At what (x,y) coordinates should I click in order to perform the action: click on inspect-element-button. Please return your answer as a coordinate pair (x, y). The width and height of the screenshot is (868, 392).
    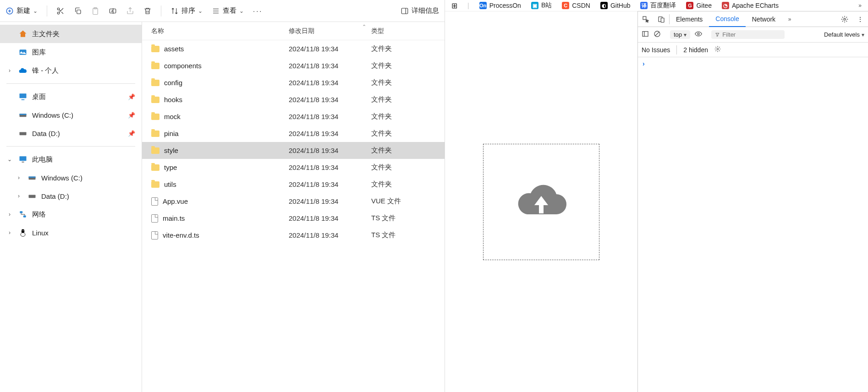
    Looking at the image, I should click on (646, 19).